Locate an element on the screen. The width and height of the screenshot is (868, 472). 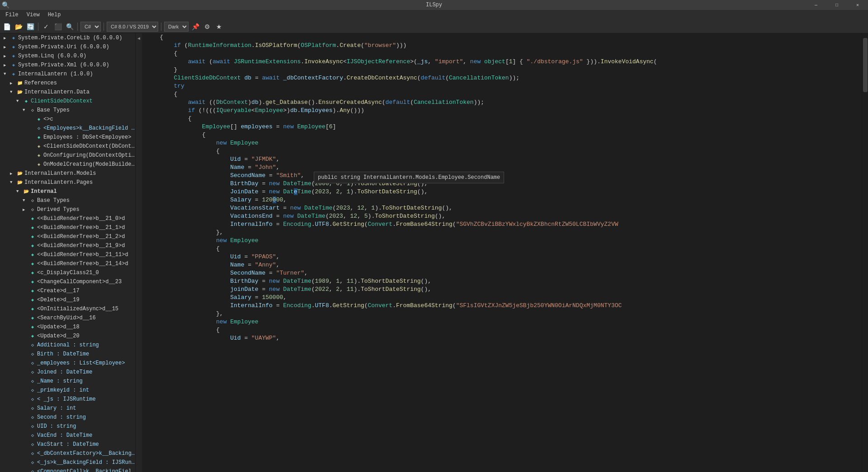
menu-view: View is located at coordinates (33, 15).